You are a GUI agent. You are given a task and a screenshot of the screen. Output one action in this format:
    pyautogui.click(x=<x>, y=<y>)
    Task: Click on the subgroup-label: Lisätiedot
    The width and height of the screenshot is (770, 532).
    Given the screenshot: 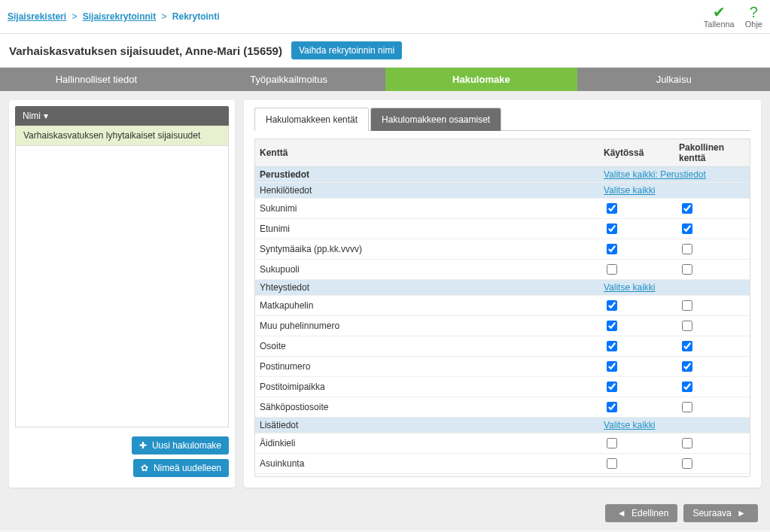 What is the action you would take?
    pyautogui.click(x=428, y=426)
    